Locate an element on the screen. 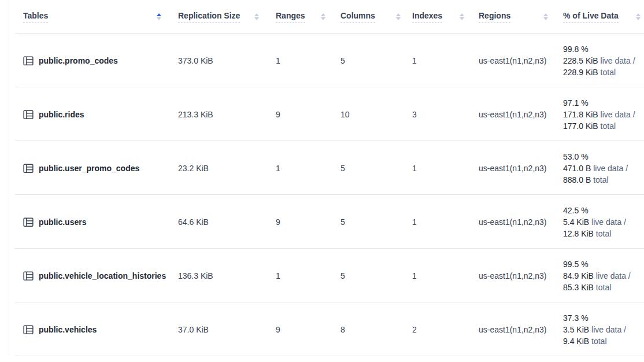  column-header-label: Columns is located at coordinates (358, 17).